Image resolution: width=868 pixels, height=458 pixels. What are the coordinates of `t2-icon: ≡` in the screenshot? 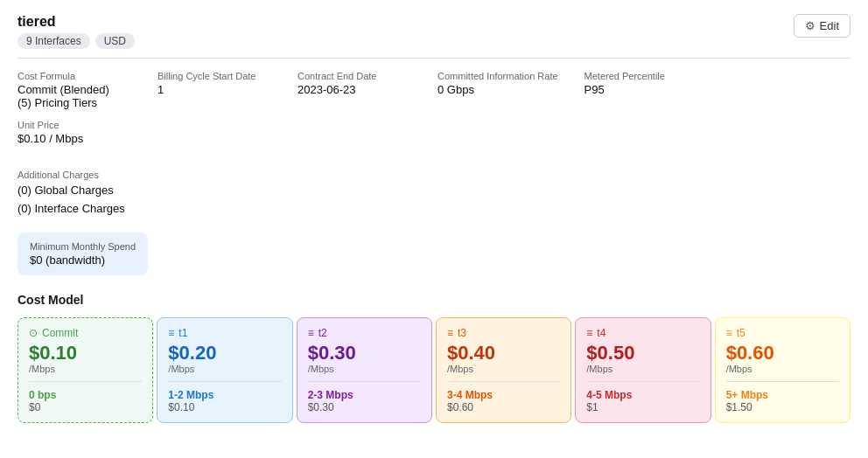 It's located at (312, 333).